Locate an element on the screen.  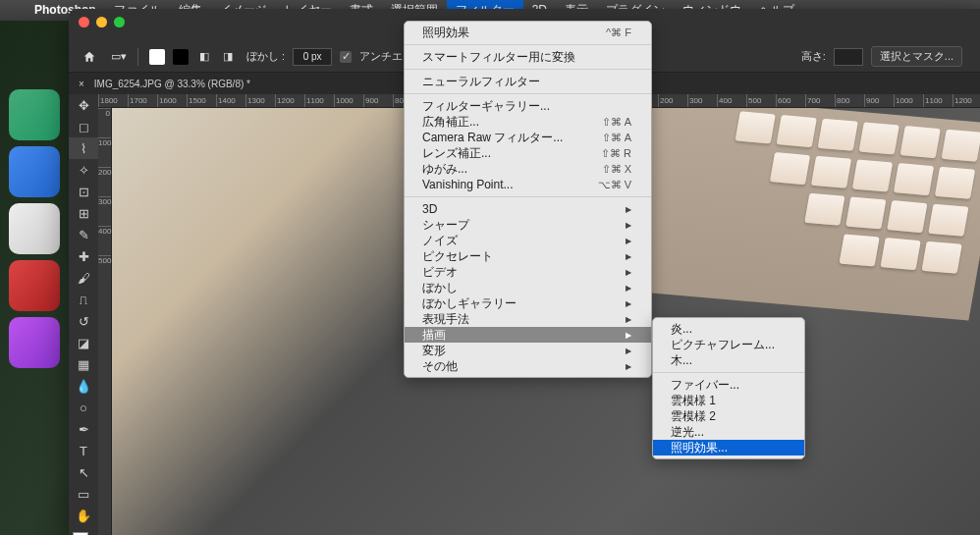
select-and-mask-button: 選択とマスク... is located at coordinates (917, 57).